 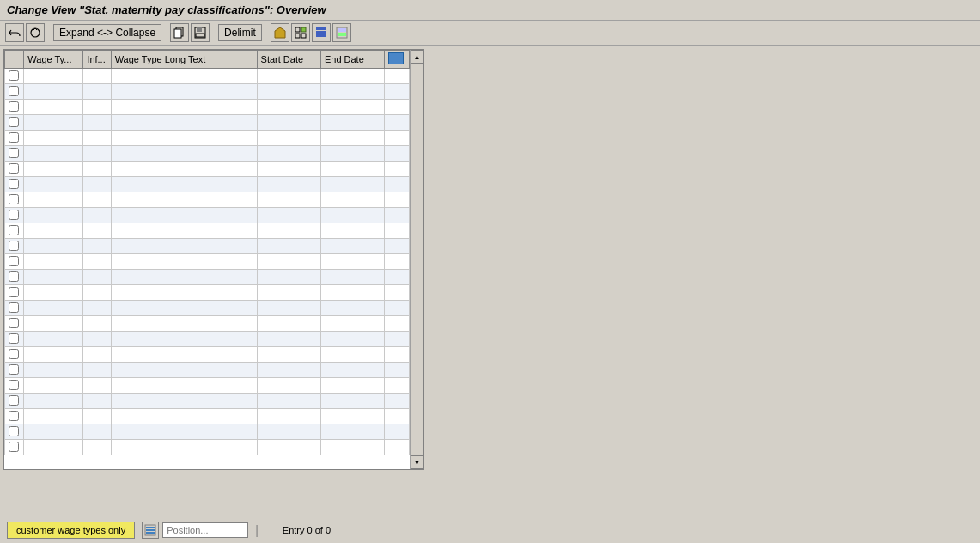 What do you see at coordinates (417, 57) in the screenshot?
I see `scroll-up-button: ▲` at bounding box center [417, 57].